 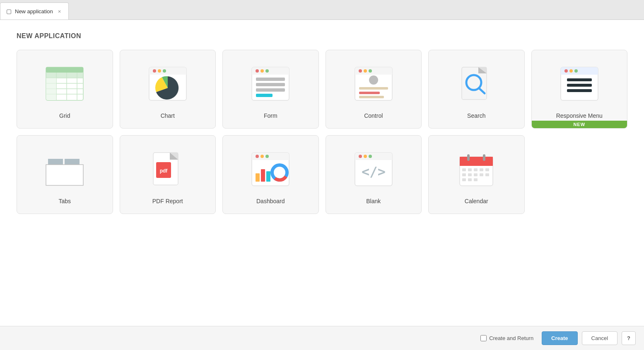 I want to click on app-type-calendar-label: Calendar, so click(x=476, y=201).